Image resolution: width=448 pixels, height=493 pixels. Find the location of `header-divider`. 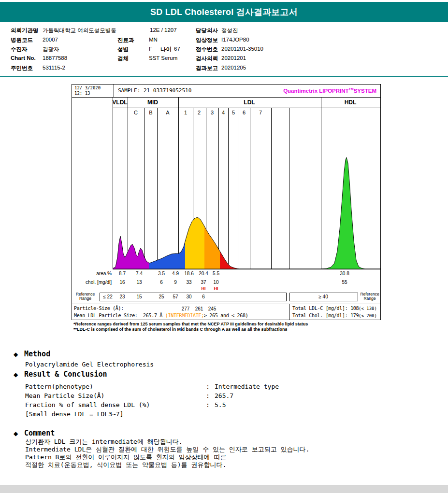

header-divider is located at coordinates (224, 77).